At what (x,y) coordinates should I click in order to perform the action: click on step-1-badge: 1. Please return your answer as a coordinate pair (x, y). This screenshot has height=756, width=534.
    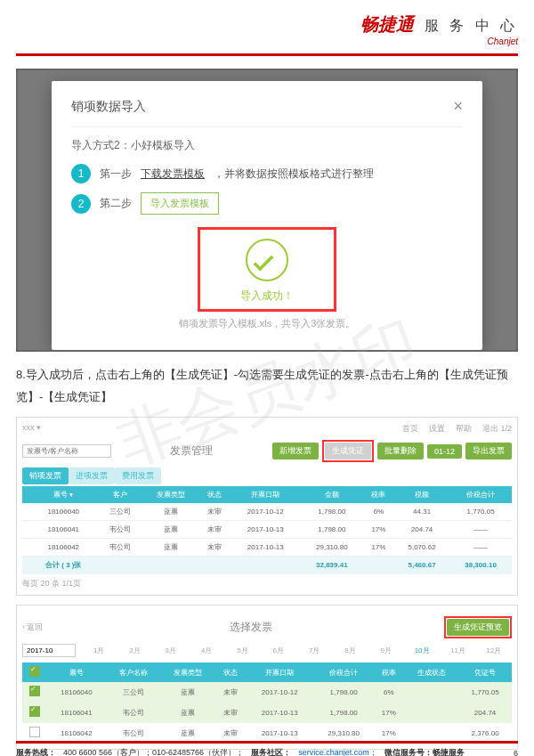
    Looking at the image, I should click on (81, 174).